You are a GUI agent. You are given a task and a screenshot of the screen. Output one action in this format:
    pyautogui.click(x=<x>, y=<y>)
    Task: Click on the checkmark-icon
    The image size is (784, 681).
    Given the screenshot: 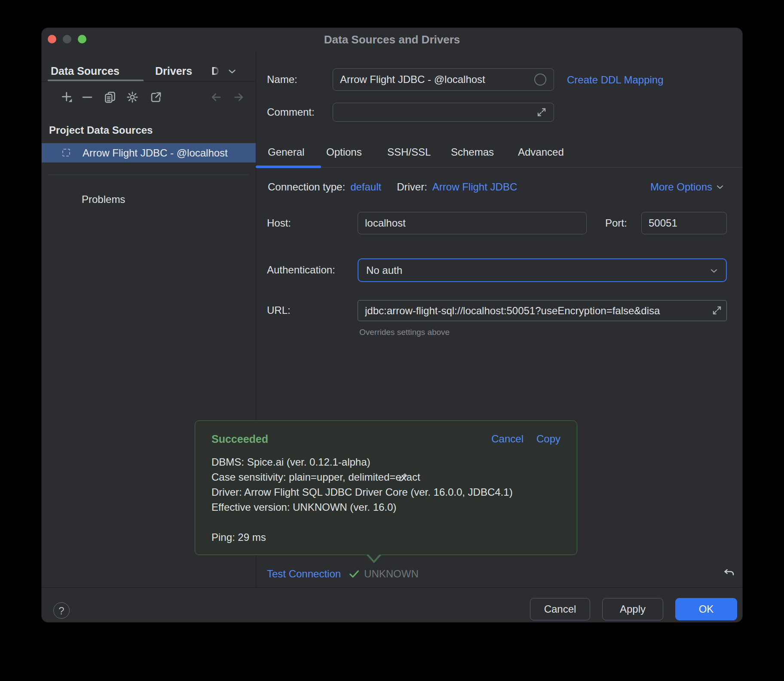 What is the action you would take?
    pyautogui.click(x=354, y=574)
    